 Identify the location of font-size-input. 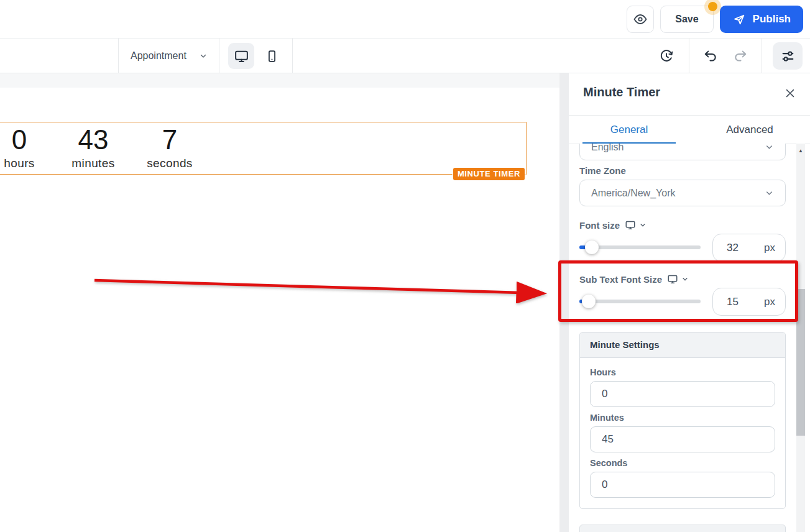
(742, 248).